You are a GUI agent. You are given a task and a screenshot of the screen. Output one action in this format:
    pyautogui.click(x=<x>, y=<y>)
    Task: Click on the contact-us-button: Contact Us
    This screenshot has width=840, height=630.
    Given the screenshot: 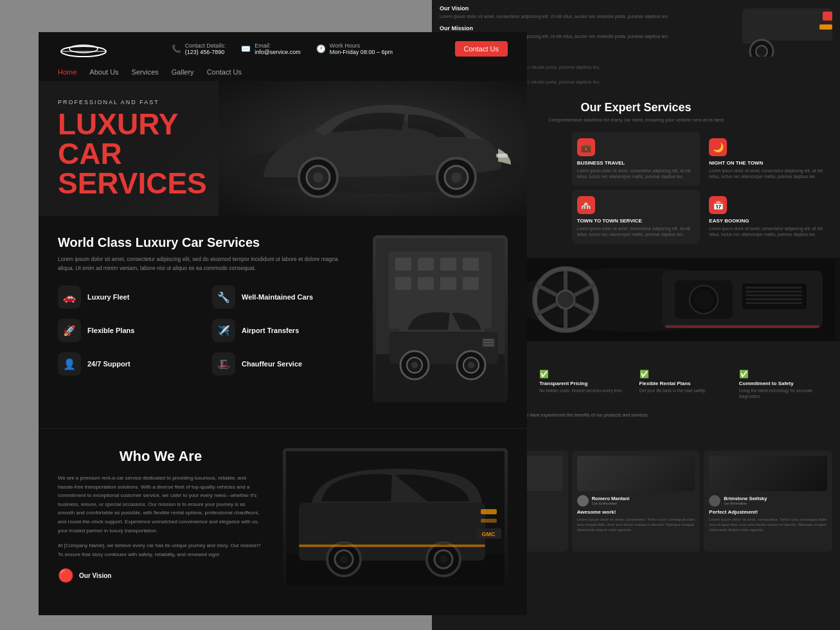 What is the action you would take?
    pyautogui.click(x=481, y=49)
    